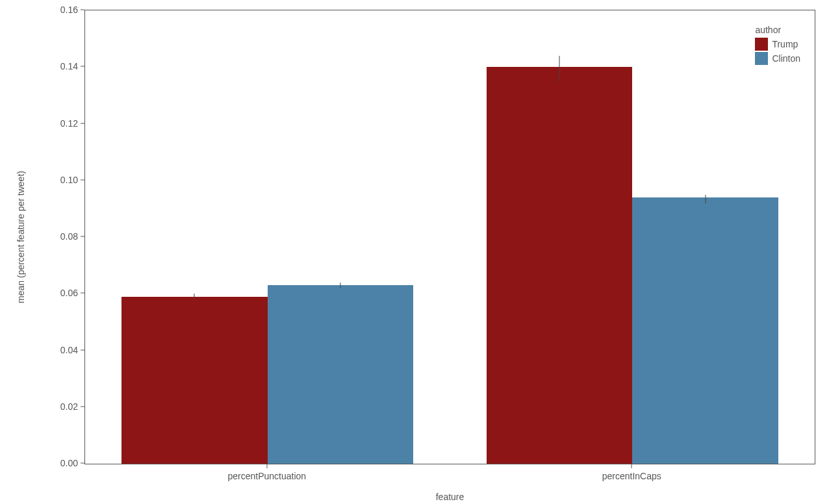 This screenshot has height=504, width=829. What do you see at coordinates (42, 237) in the screenshot?
I see `y-axis: mean (percent feature per tweet) 0.000.0…` at bounding box center [42, 237].